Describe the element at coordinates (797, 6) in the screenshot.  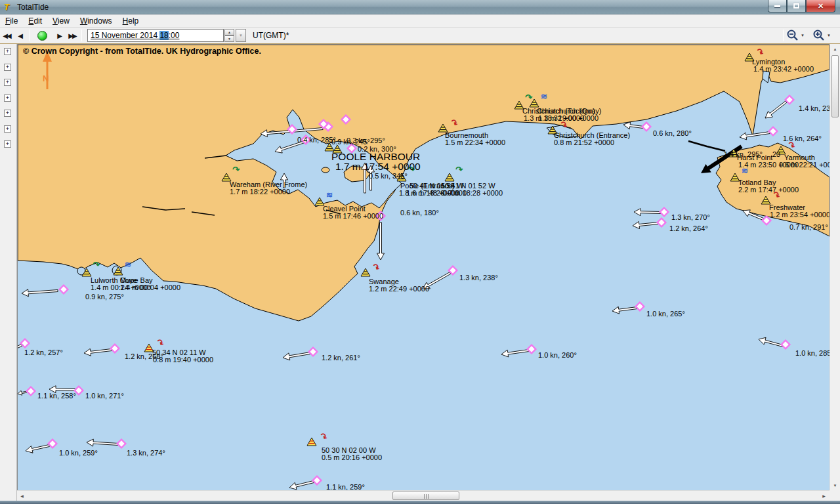
I see `maximize-icon` at that location.